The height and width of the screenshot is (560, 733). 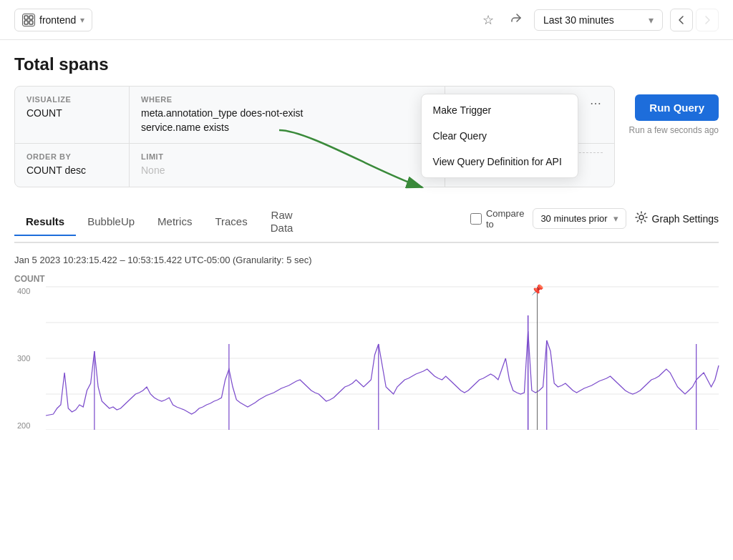 I want to click on visualize-label: VISUALIZE, so click(x=72, y=99).